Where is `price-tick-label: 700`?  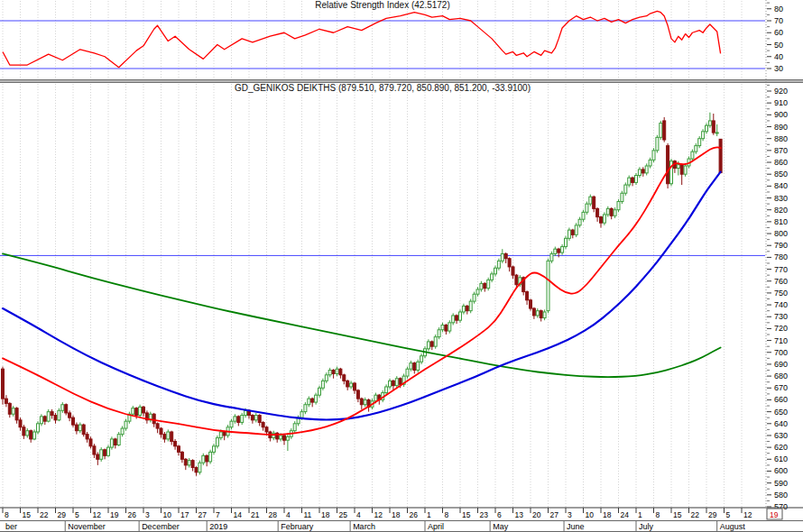
price-tick-label: 700 is located at coordinates (781, 353).